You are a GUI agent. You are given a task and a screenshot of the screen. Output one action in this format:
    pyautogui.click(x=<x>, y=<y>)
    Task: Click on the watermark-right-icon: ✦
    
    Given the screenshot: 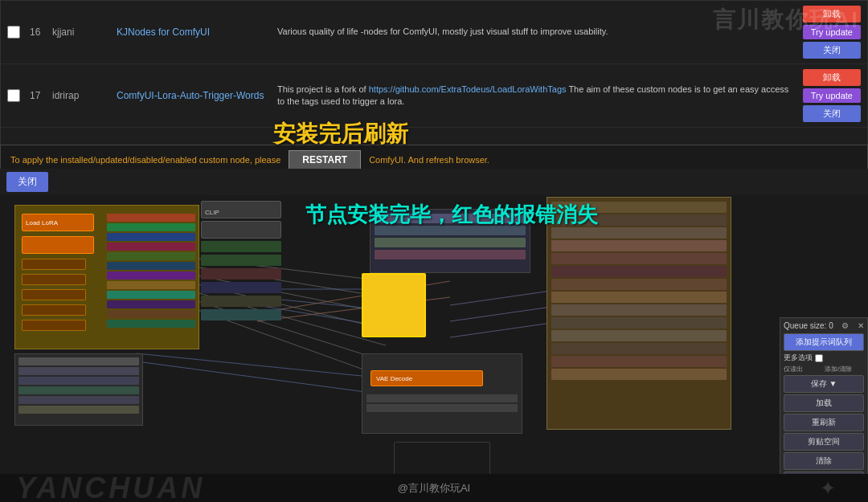 What is the action you would take?
    pyautogui.click(x=828, y=488)
    